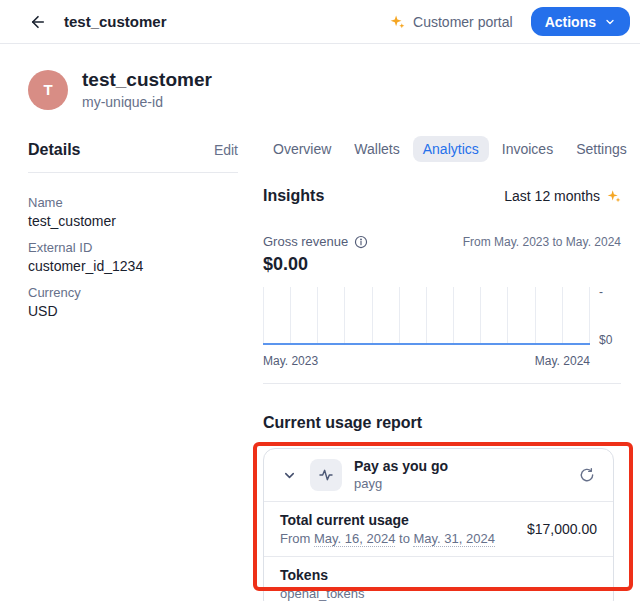 Image resolution: width=640 pixels, height=601 pixels. I want to click on usage-report-heading: Current usage report, so click(442, 423).